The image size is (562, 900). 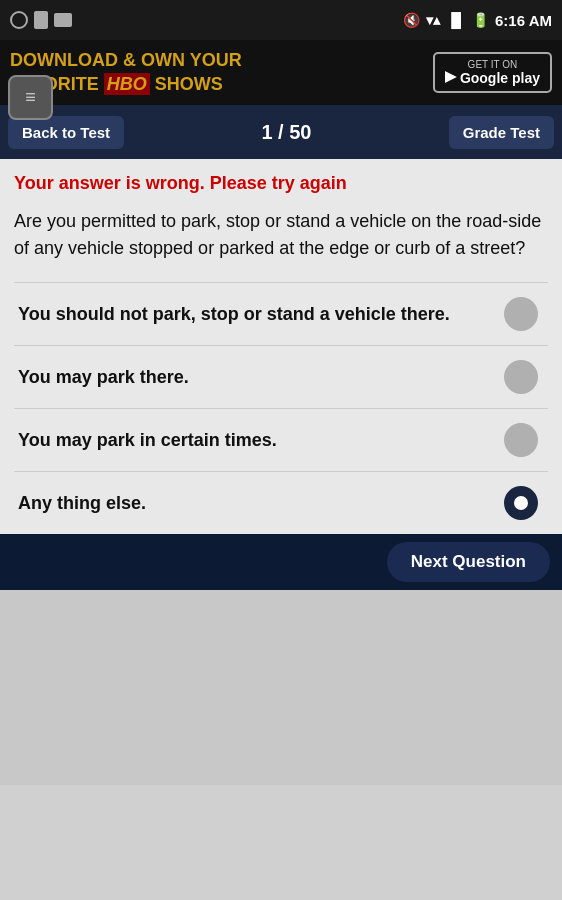 I want to click on ad-banner: DOWNLOAD & OWN YOUR FAVORITE HBO SHOWS G…, so click(x=281, y=72).